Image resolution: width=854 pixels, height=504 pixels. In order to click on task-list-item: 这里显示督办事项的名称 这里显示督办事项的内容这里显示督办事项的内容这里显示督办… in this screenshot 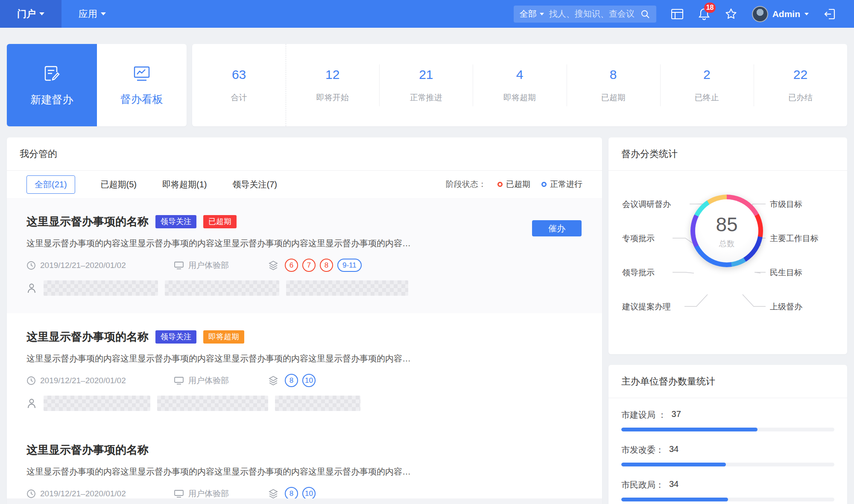, I will do `click(304, 462)`.